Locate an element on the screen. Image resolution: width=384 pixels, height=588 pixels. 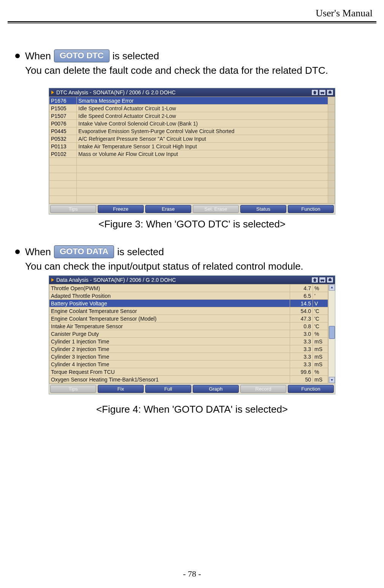
data-table: Throttle Open(PWM)4.7%Adapted Throttle P… is located at coordinates (189, 334).